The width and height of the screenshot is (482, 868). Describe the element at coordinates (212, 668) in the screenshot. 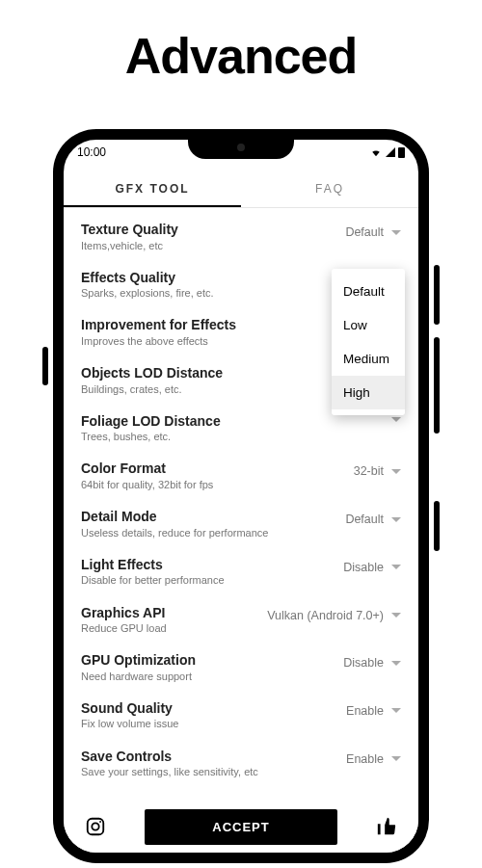

I see `setting-text: GPU OptimizationNeed hardware support` at that location.